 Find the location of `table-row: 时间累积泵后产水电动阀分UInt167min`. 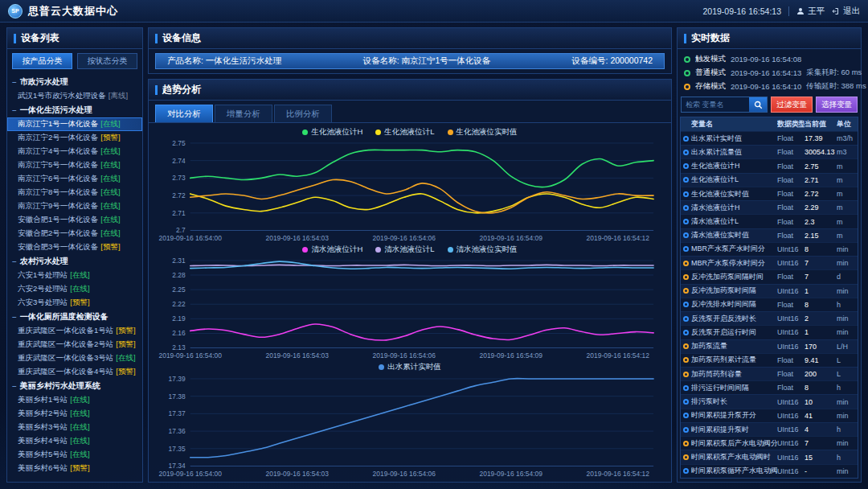

table-row: 时间累积泵后产水电动阀分UInt167min is located at coordinates (769, 442).